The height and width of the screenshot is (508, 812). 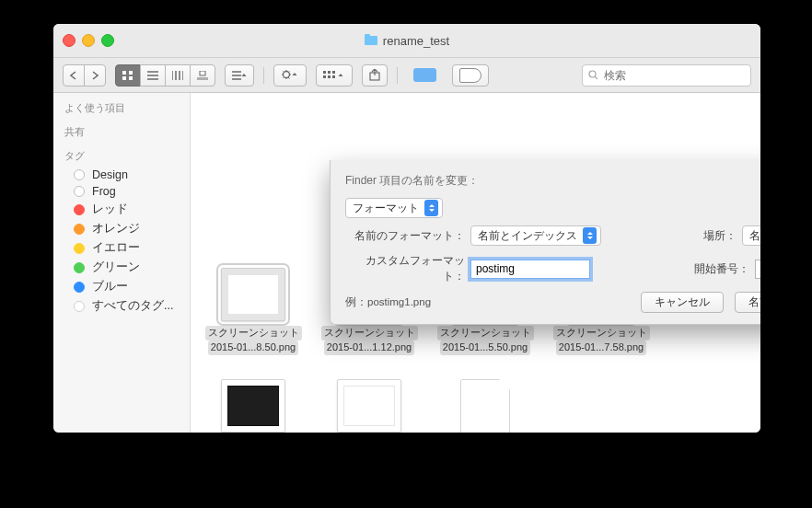 What do you see at coordinates (88, 40) in the screenshot?
I see `window-controls` at bounding box center [88, 40].